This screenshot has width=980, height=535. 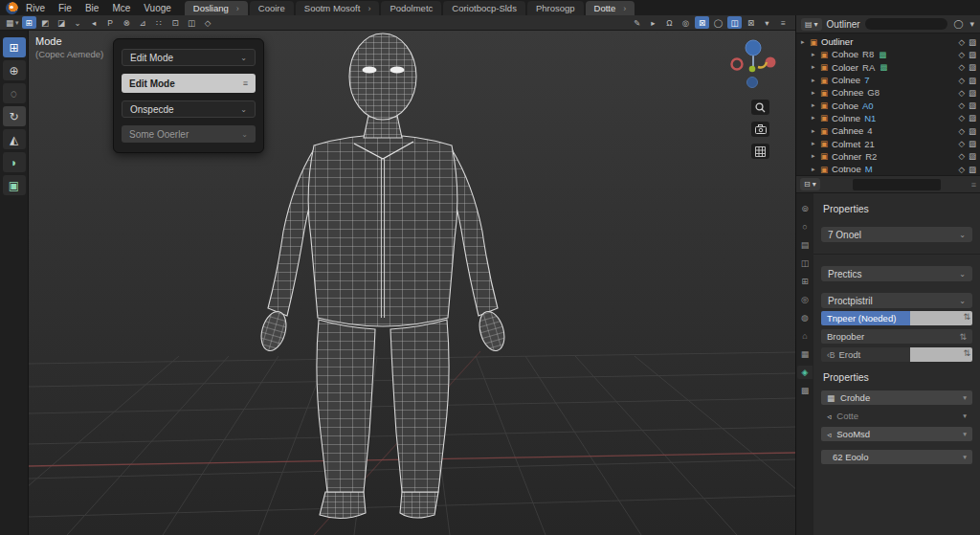 What do you see at coordinates (805, 318) in the screenshot?
I see `tab-object: ◍` at bounding box center [805, 318].